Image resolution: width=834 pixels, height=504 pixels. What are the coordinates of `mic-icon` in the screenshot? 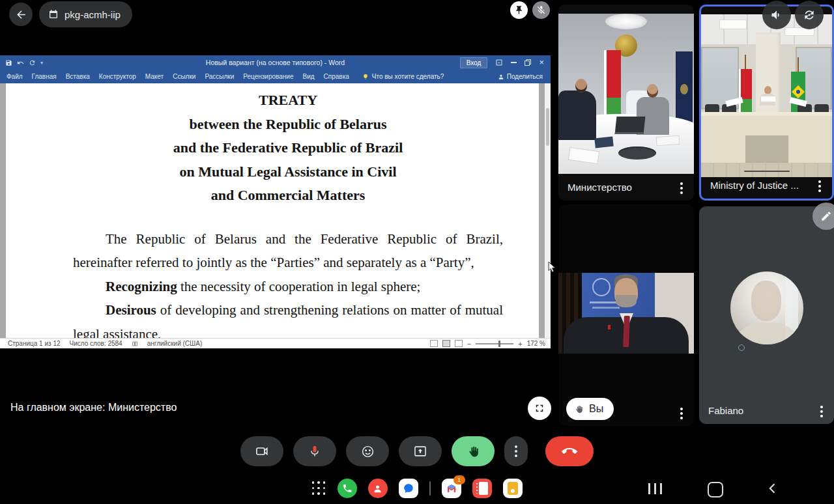 It's located at (315, 451).